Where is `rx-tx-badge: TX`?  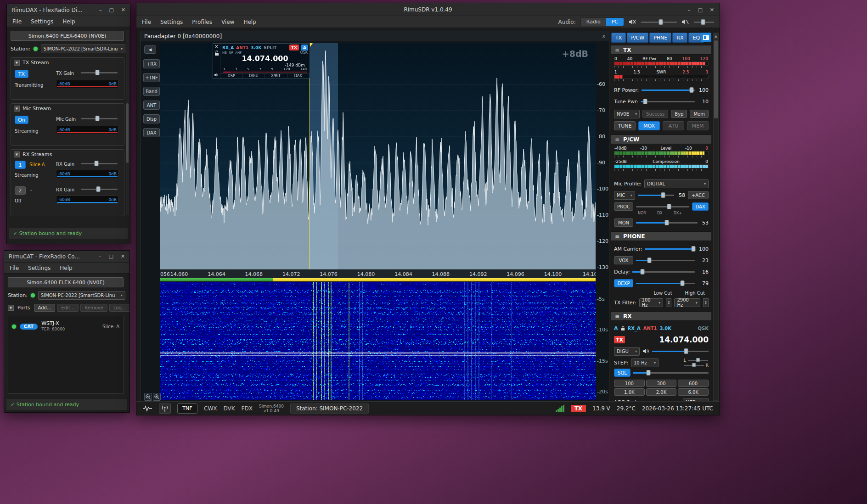 rx-tx-badge: TX is located at coordinates (619, 340).